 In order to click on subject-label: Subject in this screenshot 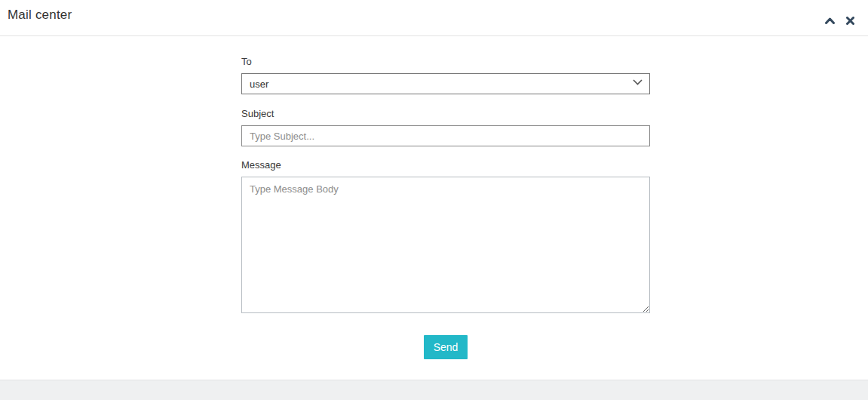, I will do `click(446, 113)`.